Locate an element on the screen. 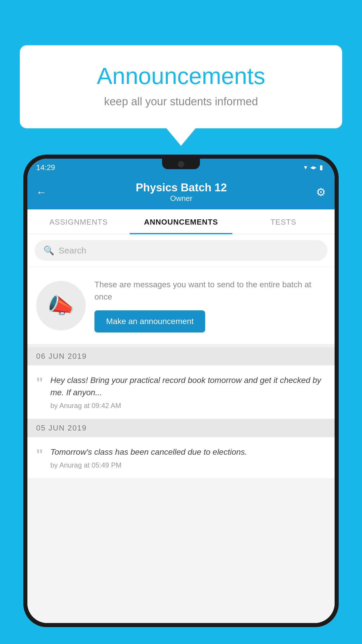 This screenshot has width=362, height=644. message-content-2: Tomorrow's class has been cancelled due … is located at coordinates (188, 458).